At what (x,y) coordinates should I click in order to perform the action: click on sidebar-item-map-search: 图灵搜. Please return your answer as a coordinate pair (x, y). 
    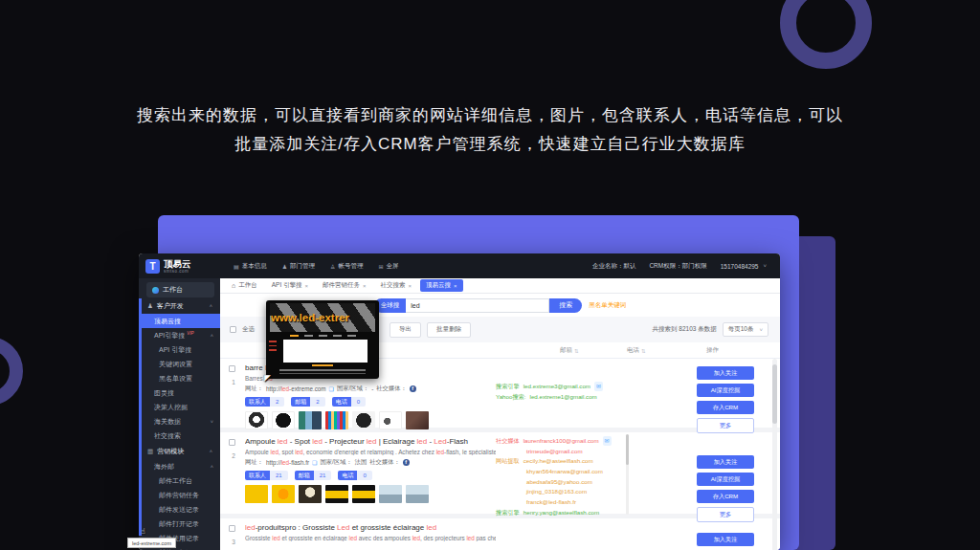
    Looking at the image, I should click on (180, 392).